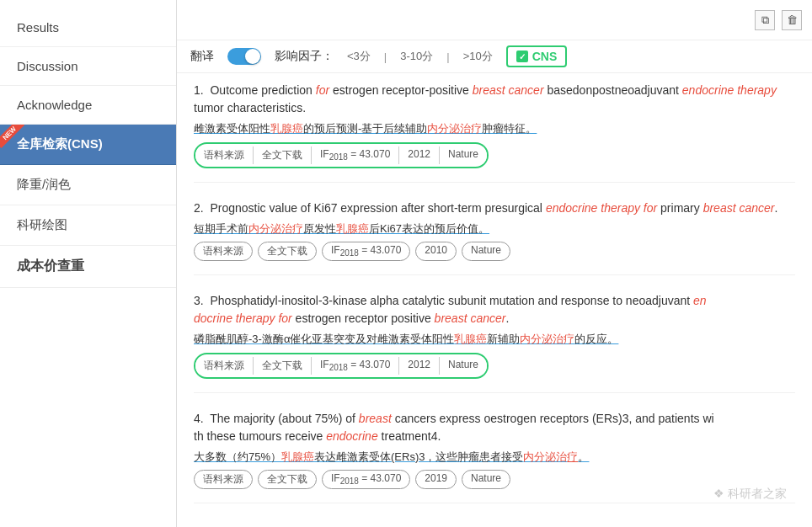 This screenshot has width=812, height=527. I want to click on filter-lt3: <3分, so click(359, 56).